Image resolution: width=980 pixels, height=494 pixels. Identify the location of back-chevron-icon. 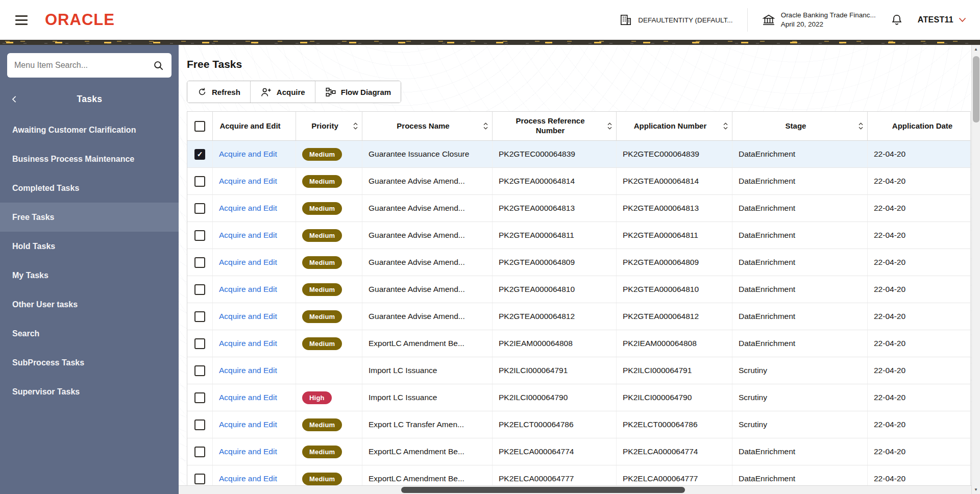
(14, 99).